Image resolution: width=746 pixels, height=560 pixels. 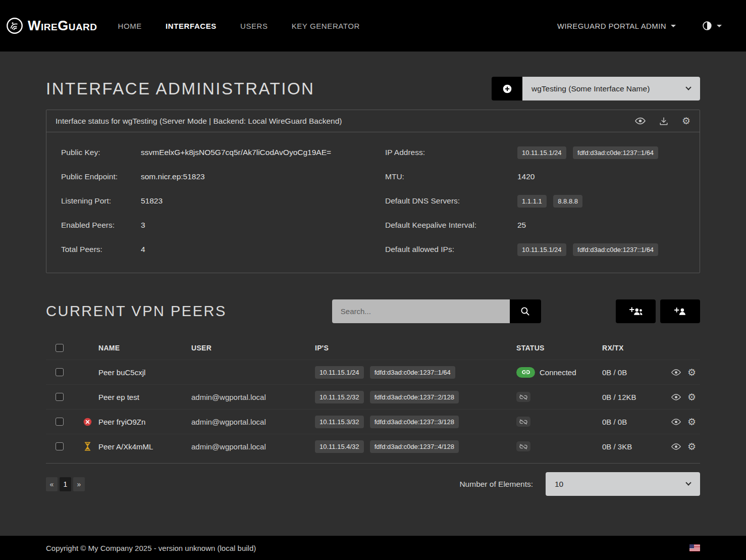 What do you see at coordinates (130, 26) in the screenshot?
I see `nav-item-home: HOME` at bounding box center [130, 26].